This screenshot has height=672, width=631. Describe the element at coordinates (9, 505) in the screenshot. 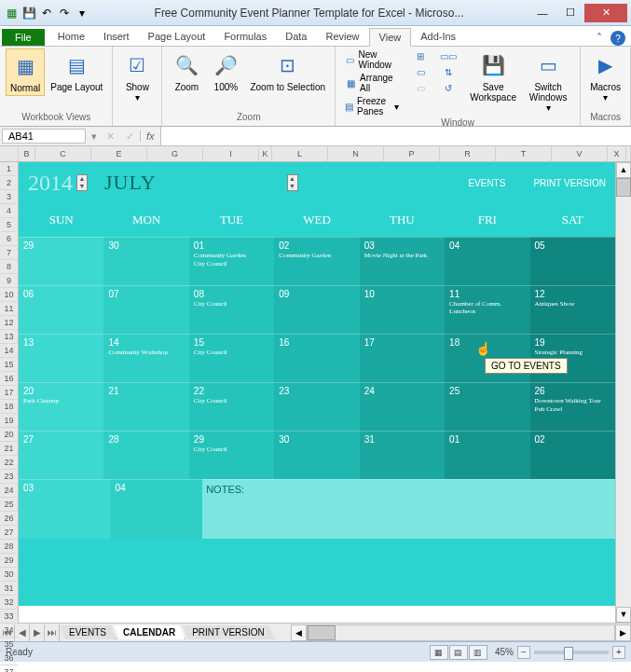

I see `row-header: 25` at that location.